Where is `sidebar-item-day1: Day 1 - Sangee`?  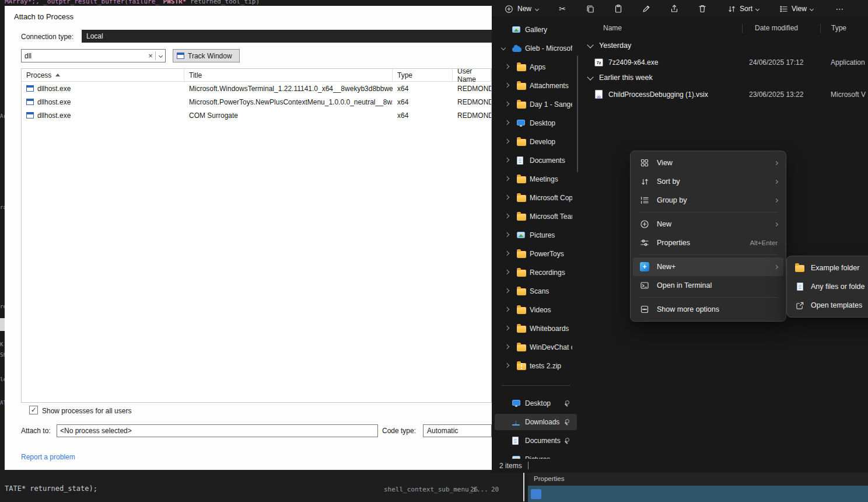
sidebar-item-day1: Day 1 - Sangee is located at coordinates (536, 104).